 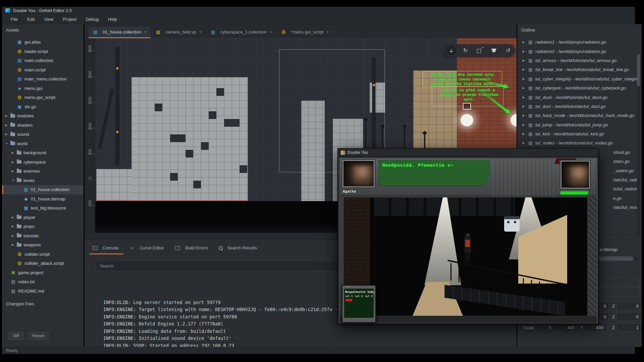 I want to click on outline-item: tut_duct - /world/tutorials/tut_duct.go, so click(x=577, y=107).